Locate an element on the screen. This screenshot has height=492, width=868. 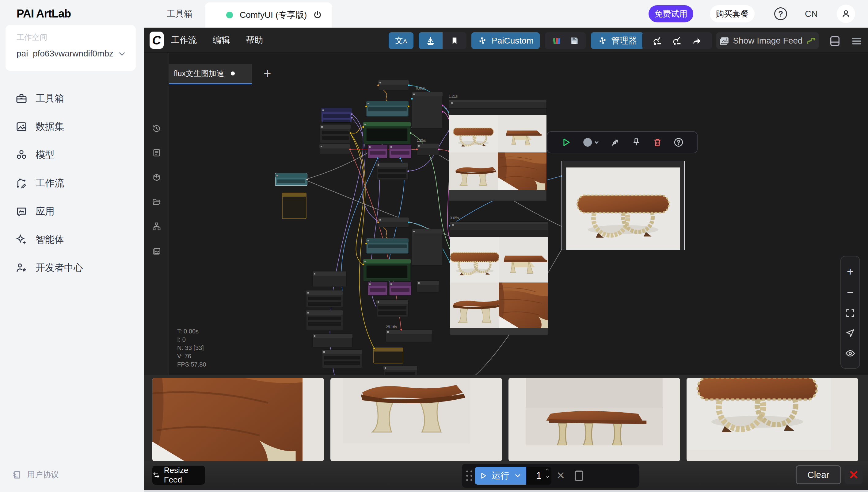
header-tab-comfyui: ComfyUI (专享版) is located at coordinates (268, 15).